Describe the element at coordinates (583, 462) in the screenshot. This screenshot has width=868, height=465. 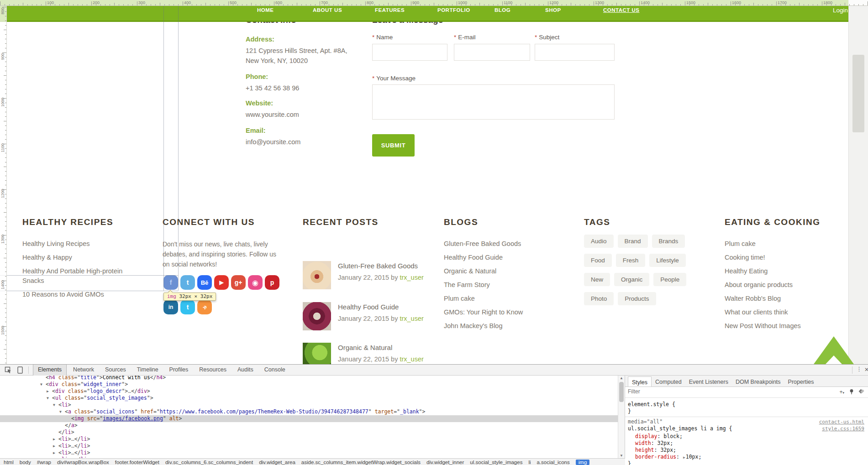
I see `breadcrumb-item: img` at that location.